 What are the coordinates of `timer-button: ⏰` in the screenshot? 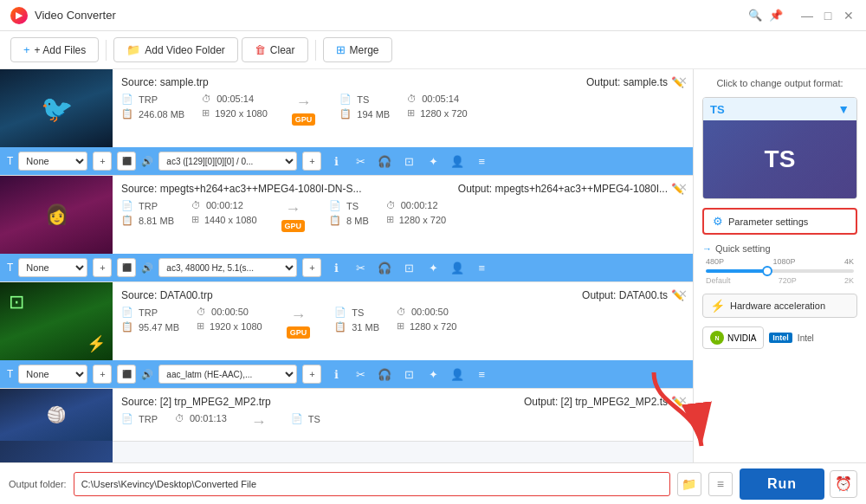 It's located at (843, 484).